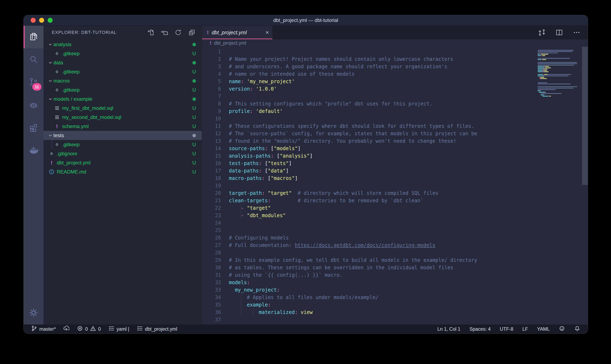  I want to click on status-problems: 00, so click(89, 329).